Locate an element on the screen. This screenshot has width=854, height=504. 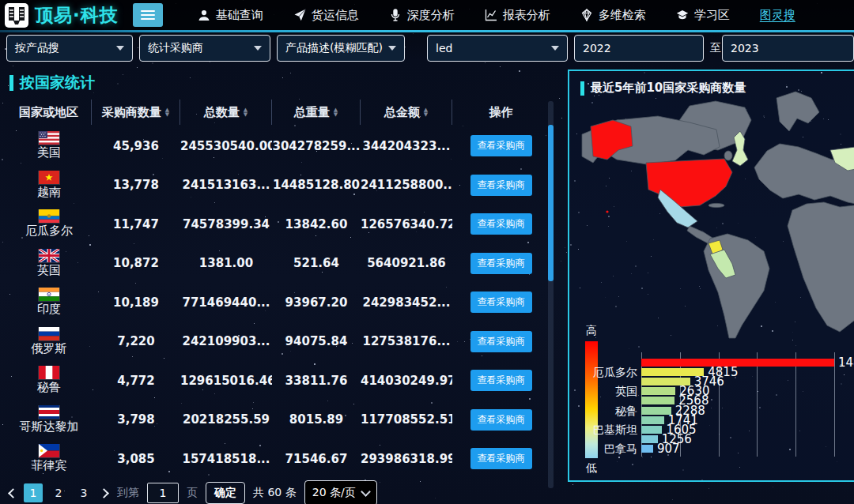
country-cell: 菲律宾 is located at coordinates (49, 458).